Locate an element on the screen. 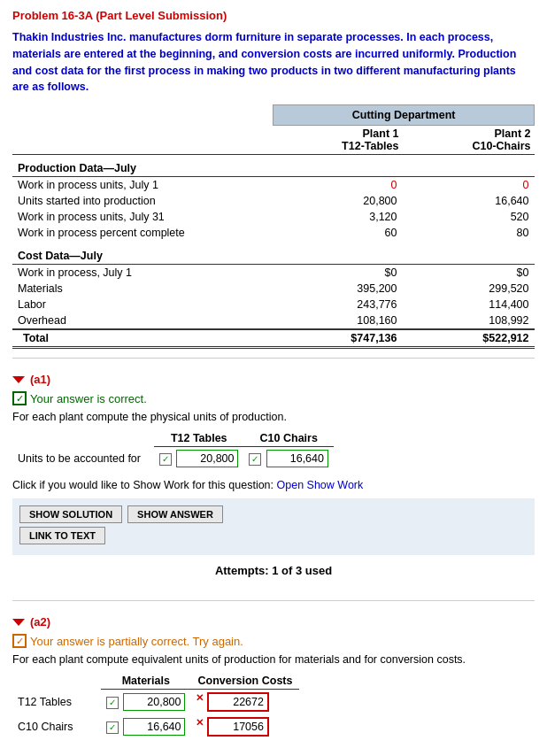 Image resolution: width=547 pixels, height=756 pixels. problem-description: Thakin Industries Inc. manufactures dorm… is located at coordinates (274, 62).